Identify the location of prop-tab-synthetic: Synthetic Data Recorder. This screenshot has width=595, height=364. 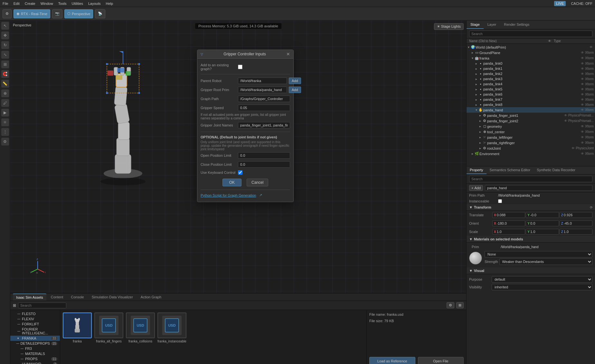
(556, 170).